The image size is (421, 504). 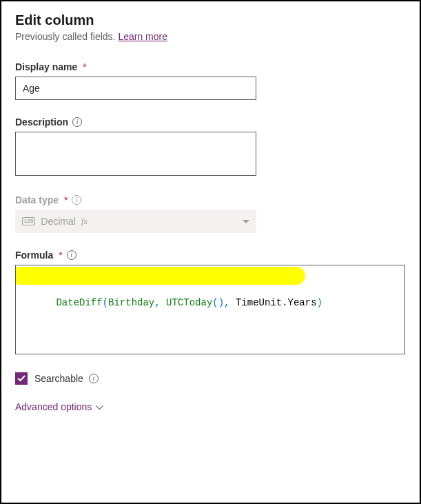 I want to click on display-name-label-text: Display name, so click(x=46, y=67).